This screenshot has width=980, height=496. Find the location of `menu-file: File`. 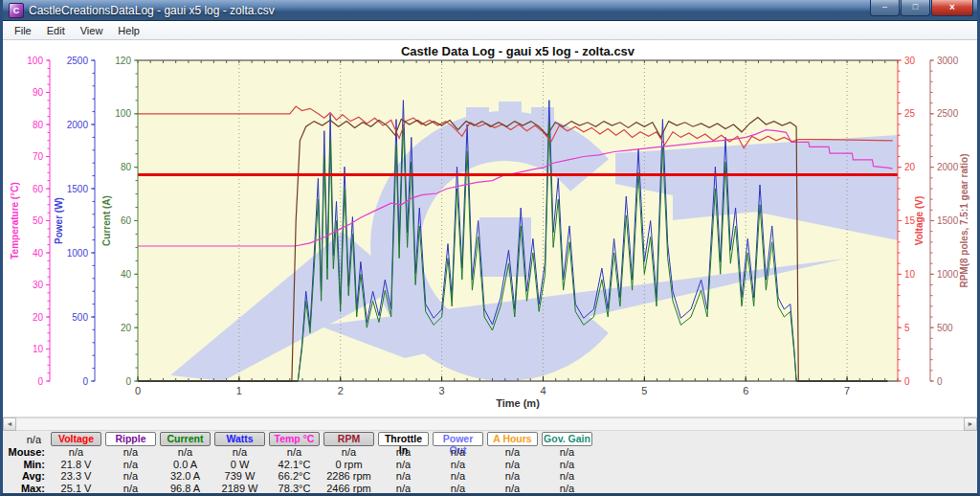

menu-file: File is located at coordinates (23, 31).